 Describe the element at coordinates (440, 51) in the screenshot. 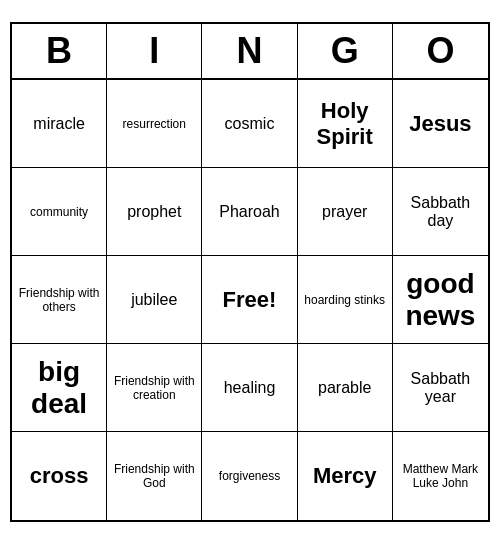

I see `header-letter: O` at that location.